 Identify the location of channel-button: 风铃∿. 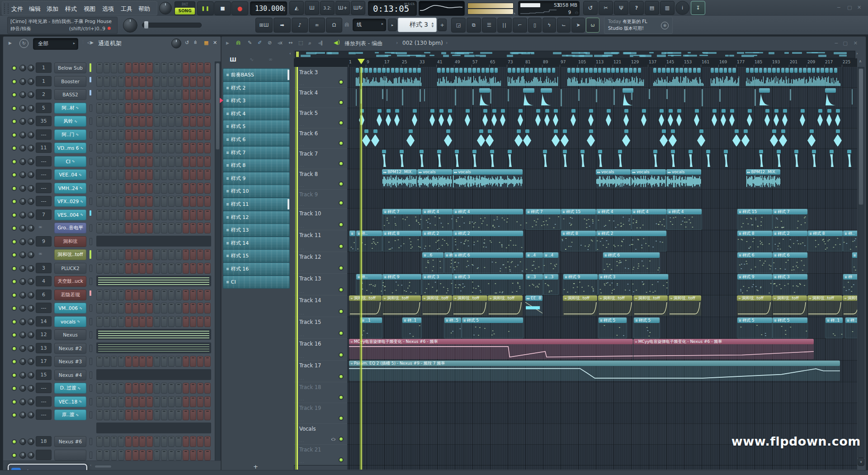
(71, 121).